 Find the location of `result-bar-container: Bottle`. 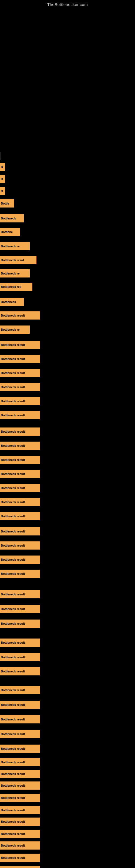

result-bar-container: Bottle is located at coordinates (68, 204).